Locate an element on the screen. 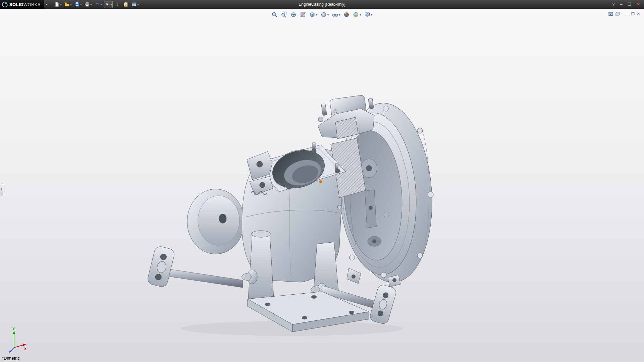 This screenshot has width=644, height=362. rebuild-button is located at coordinates (117, 4).